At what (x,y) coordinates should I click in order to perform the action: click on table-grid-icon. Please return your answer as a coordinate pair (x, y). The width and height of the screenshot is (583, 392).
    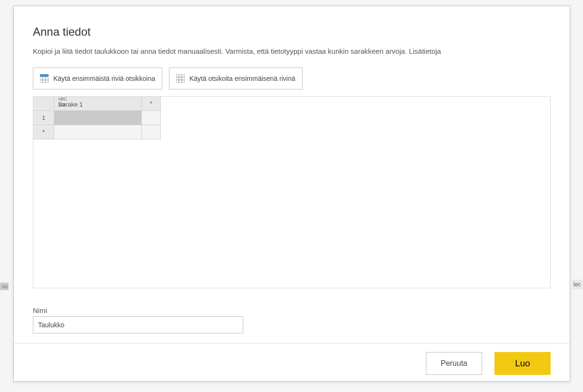
    Looking at the image, I should click on (180, 78).